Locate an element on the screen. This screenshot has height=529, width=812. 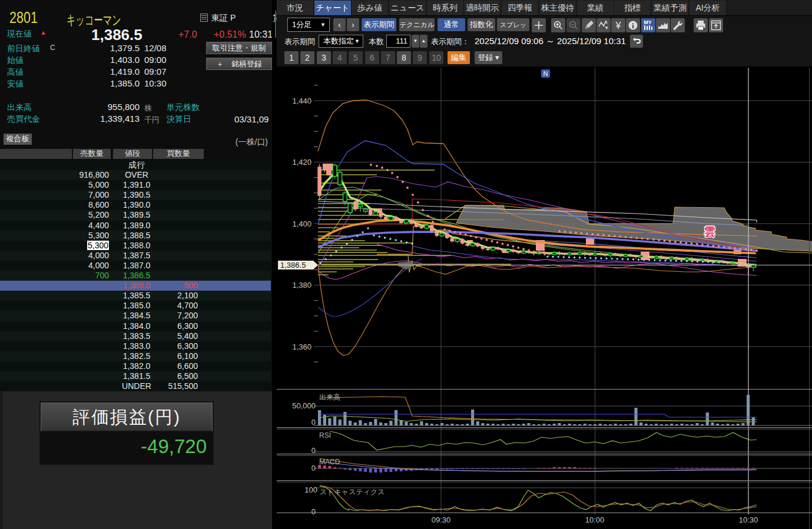
svg-text: 10:00 is located at coordinates (595, 520).